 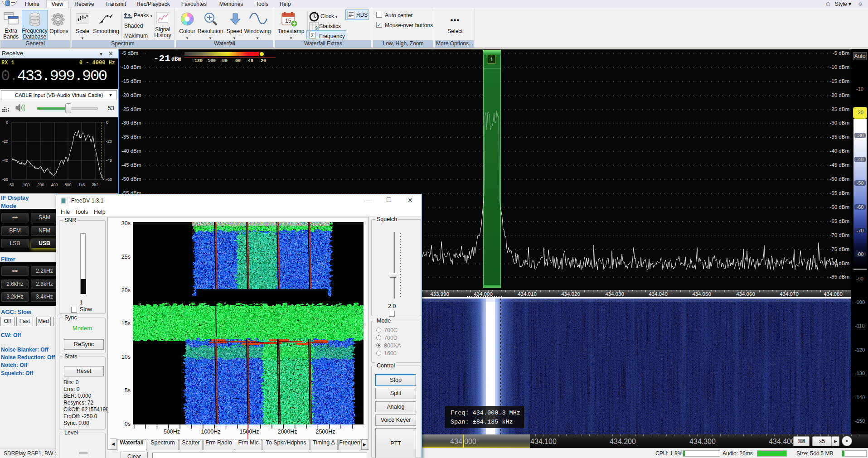 I want to click on svg-text: 400, so click(x=54, y=185).